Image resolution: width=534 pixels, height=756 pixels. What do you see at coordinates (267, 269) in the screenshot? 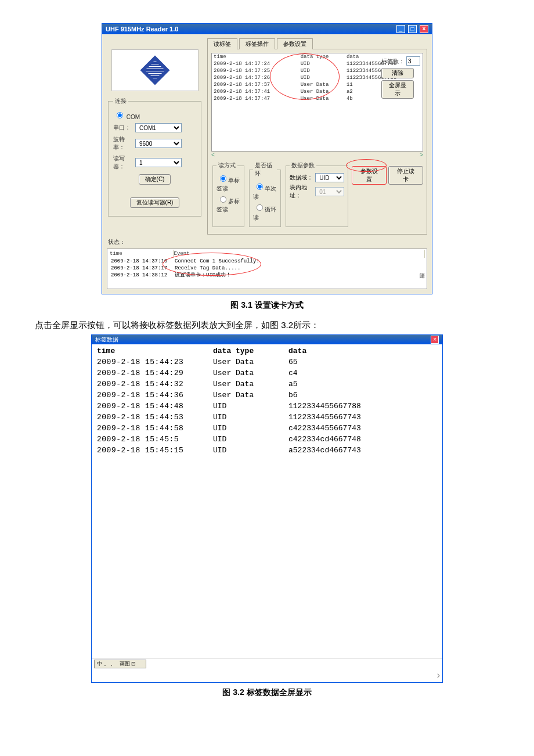
I see `event-log-grid: time Event 2009-2-18 14:37:16Connect Com…` at bounding box center [267, 269].